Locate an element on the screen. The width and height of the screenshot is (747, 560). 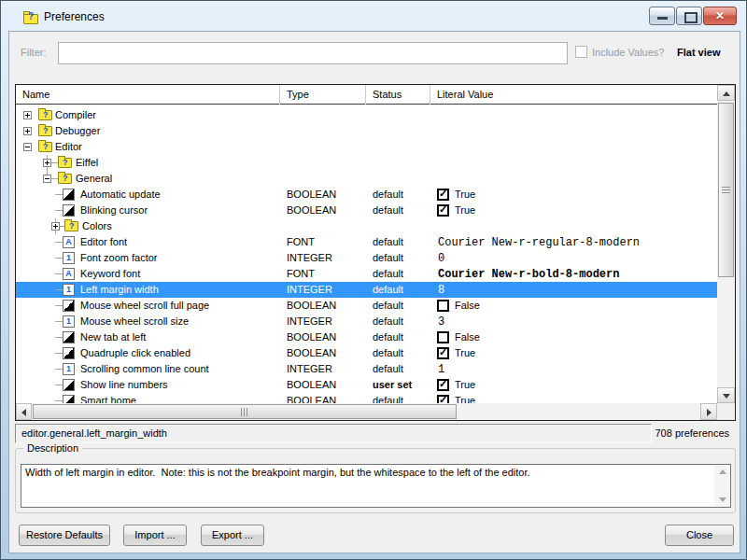
close-window-button is located at coordinates (720, 16).